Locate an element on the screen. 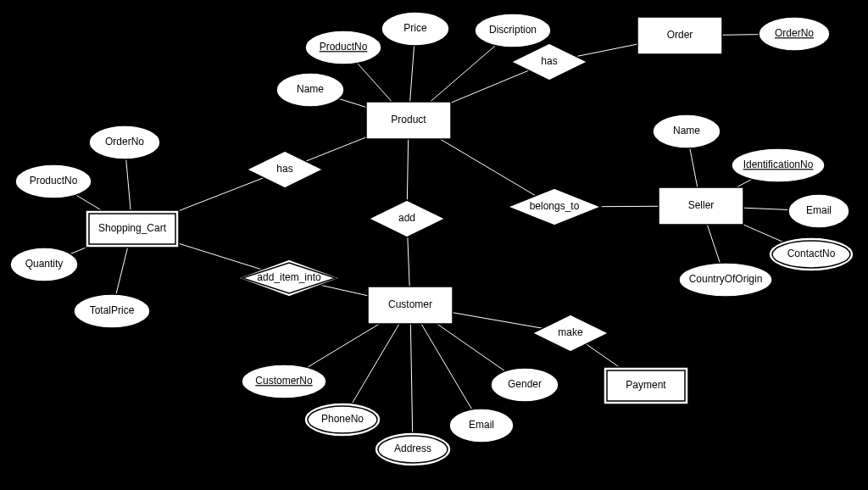 The height and width of the screenshot is (490, 868). attribute-country: CountryOfOrigin is located at coordinates (726, 280).